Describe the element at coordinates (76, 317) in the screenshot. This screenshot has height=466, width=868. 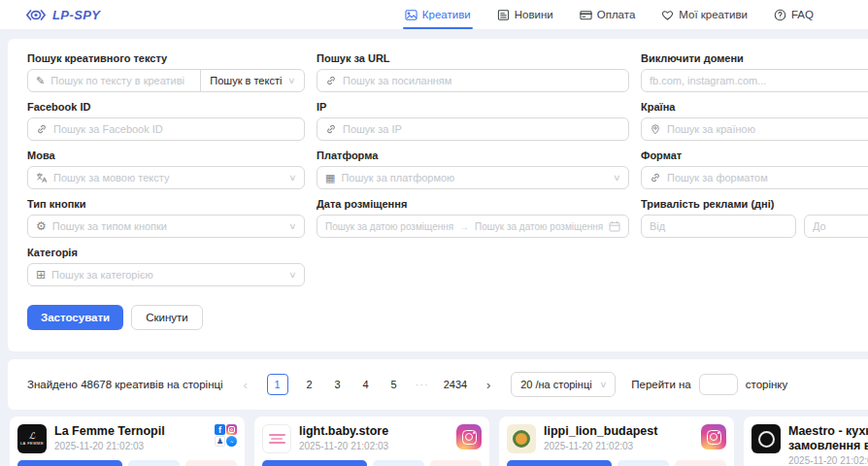
I see `apply-button: Застосувати` at that location.